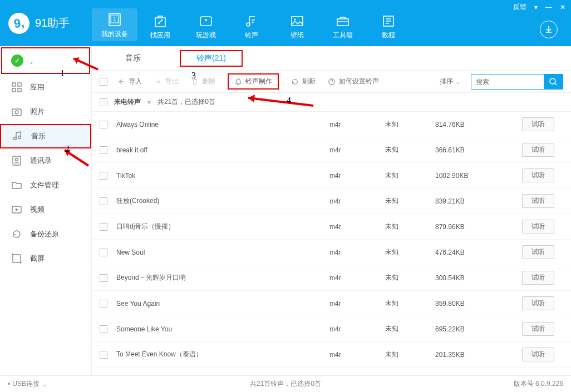  What do you see at coordinates (549, 29) in the screenshot?
I see `download-button` at bounding box center [549, 29].